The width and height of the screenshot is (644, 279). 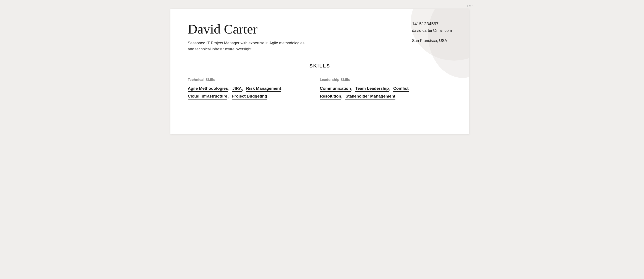 I want to click on header-left: David Carter Seasoned IT Project Manager…, so click(x=248, y=37).